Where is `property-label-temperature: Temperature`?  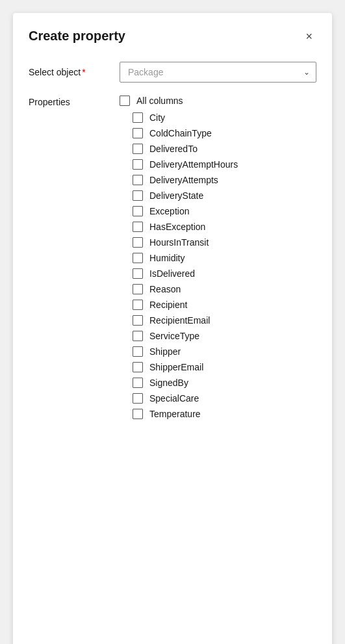 property-label-temperature: Temperature is located at coordinates (175, 414).